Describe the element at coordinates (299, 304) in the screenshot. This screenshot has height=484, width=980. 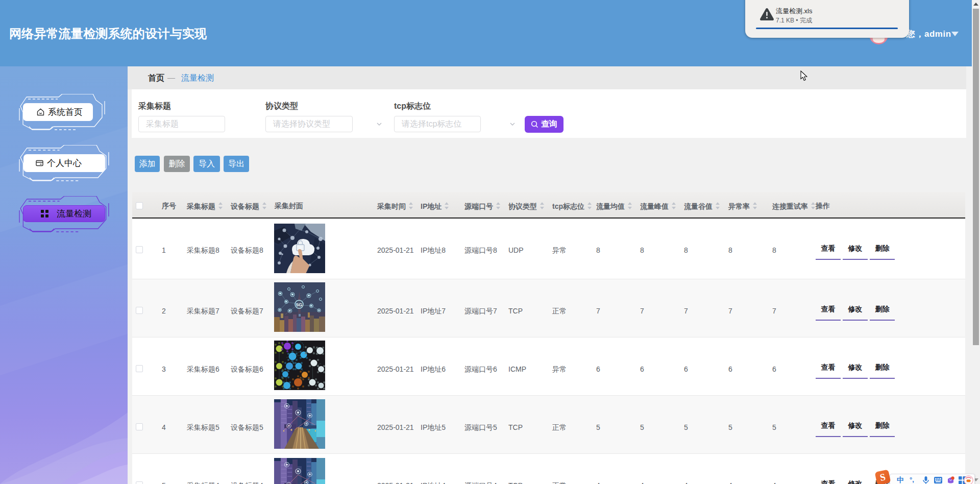
I see `svg-text: 5G` at that location.